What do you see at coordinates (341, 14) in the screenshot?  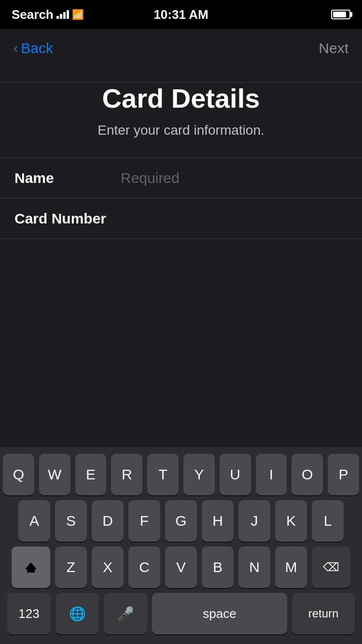 I see `battery-area` at bounding box center [341, 14].